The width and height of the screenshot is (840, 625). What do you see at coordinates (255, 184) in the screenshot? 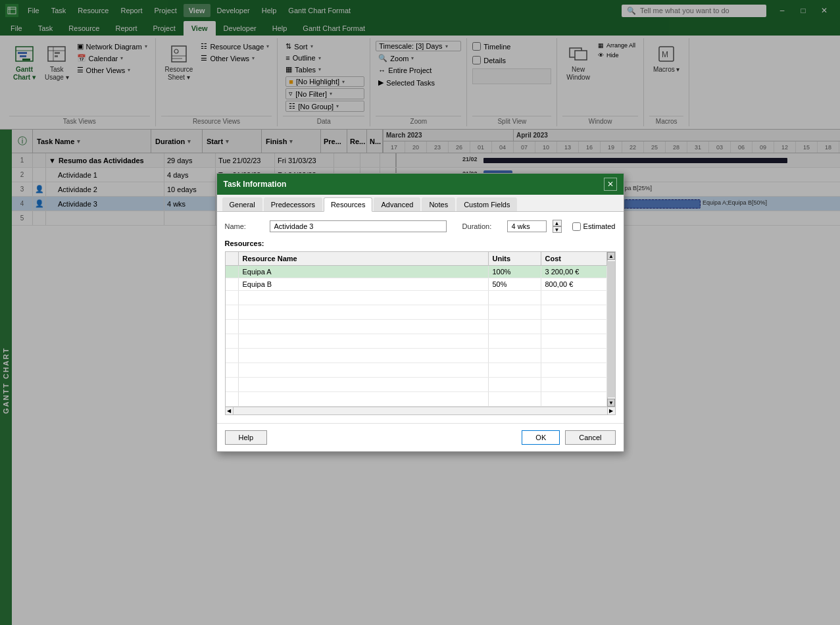
I see `dialog-title: Task Information` at bounding box center [255, 184].